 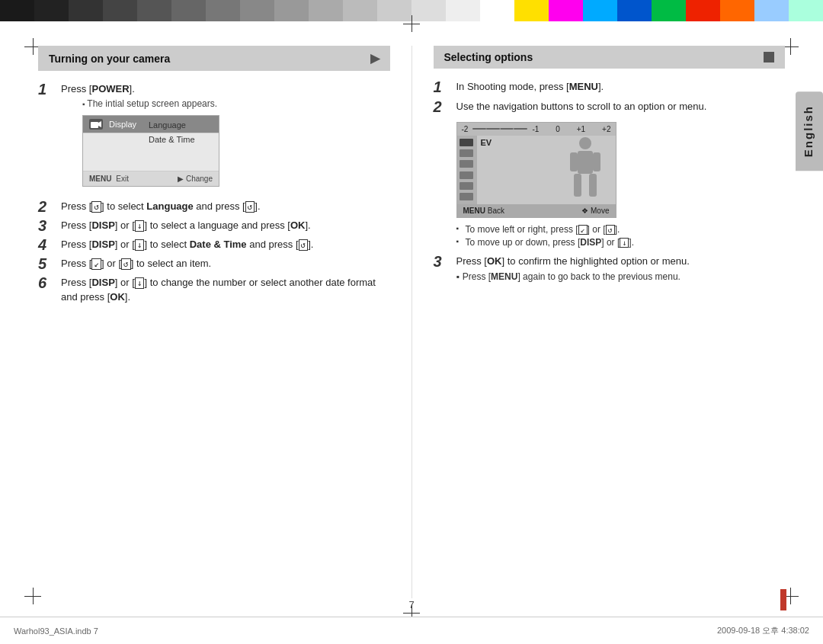 I want to click on bottom-bar-right: 2009-09-18 오후 4:38:02, so click(x=764, y=631).